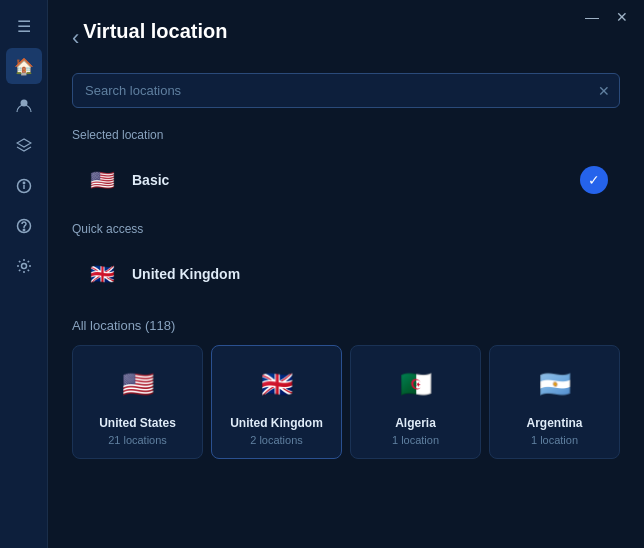  I want to click on sidebar: ☰ 🏠, so click(24, 274).